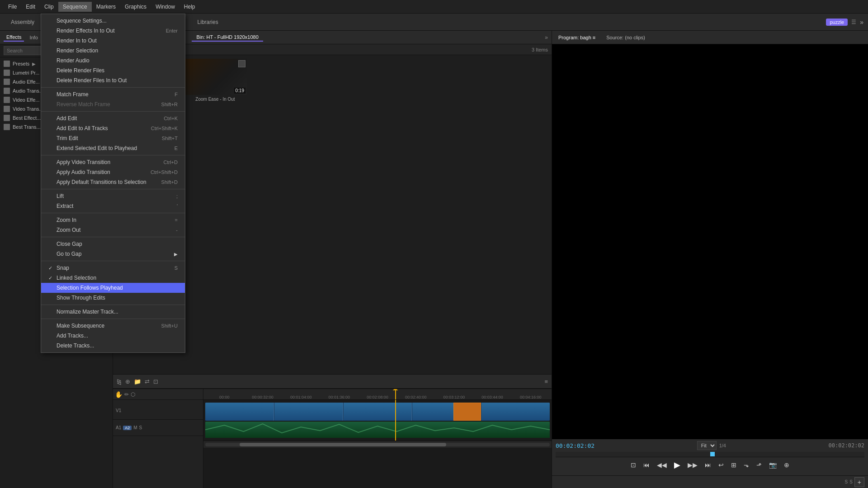 This screenshot has width=868, height=488. Describe the element at coordinates (721, 465) in the screenshot. I see `loop-btn: ↩` at that location.